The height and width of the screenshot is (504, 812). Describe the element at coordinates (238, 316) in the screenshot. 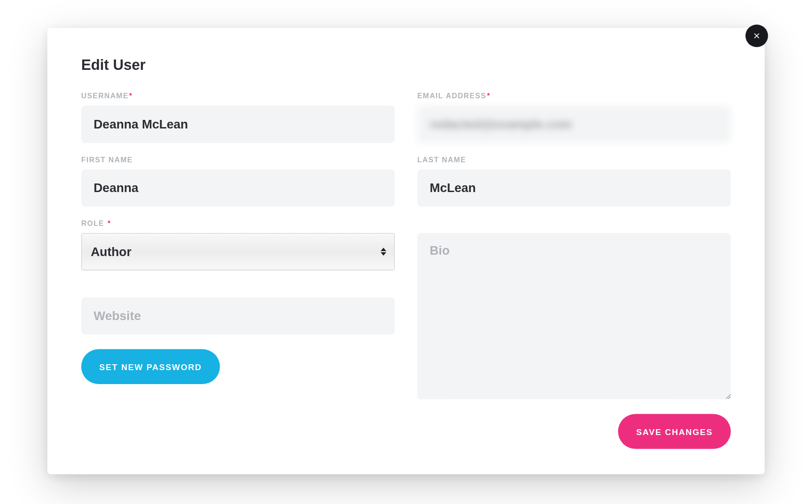

I see `website-input` at that location.